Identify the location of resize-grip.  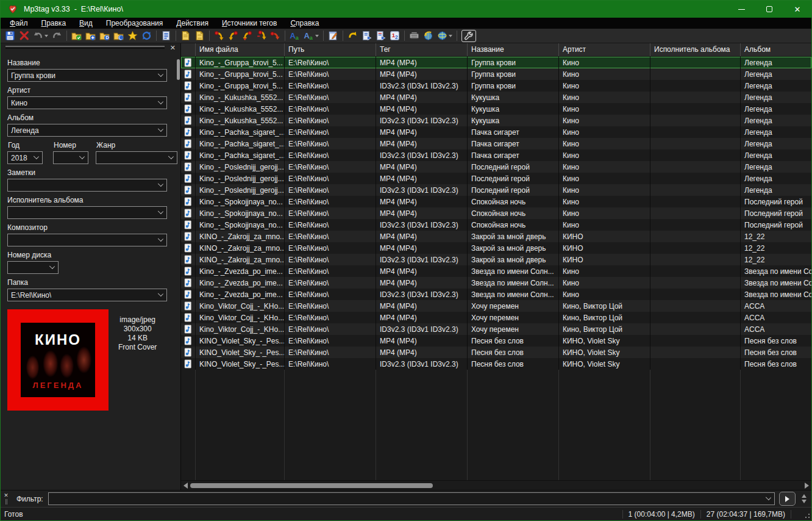
(806, 514).